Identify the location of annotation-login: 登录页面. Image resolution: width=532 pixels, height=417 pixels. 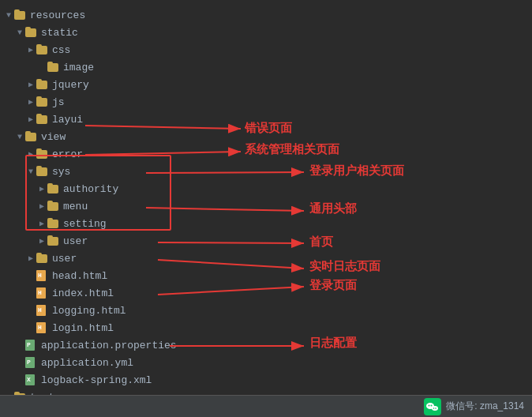
(333, 286).